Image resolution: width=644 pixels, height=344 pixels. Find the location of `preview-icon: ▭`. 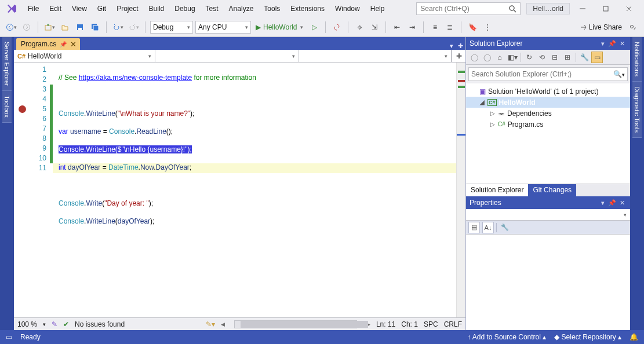

preview-icon: ▭ is located at coordinates (597, 57).